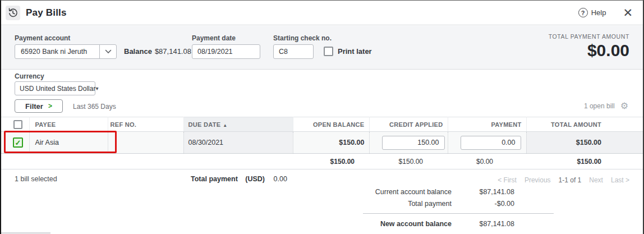  Describe the element at coordinates (94, 107) in the screenshot. I see `filter-range-label: Last 365 Days` at that location.